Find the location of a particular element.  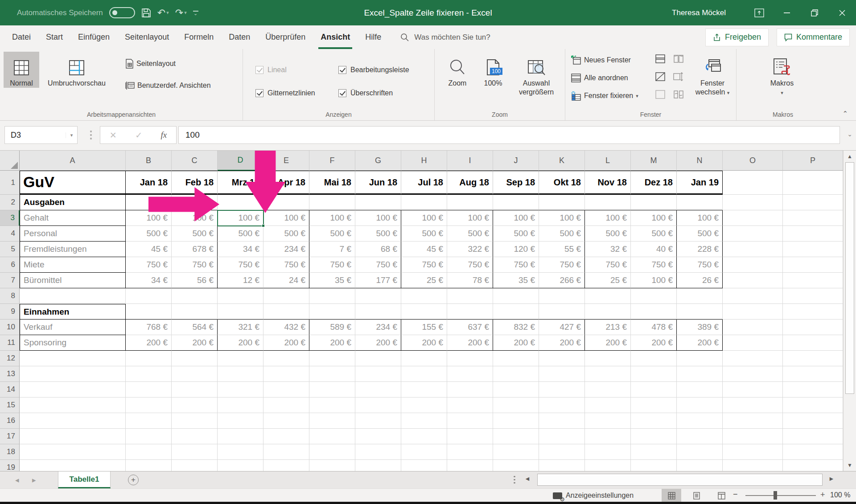

cell-E9 is located at coordinates (286, 312).